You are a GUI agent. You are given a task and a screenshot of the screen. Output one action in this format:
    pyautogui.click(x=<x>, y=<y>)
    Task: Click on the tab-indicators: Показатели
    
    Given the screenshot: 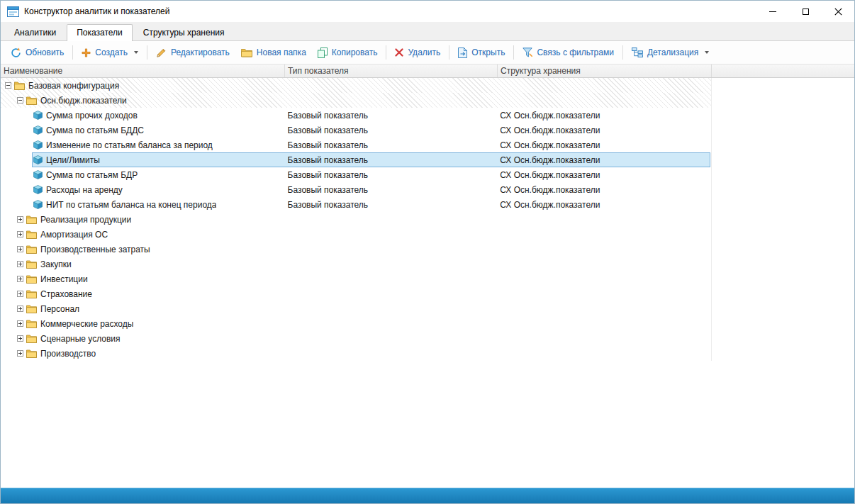 What is the action you would take?
    pyautogui.click(x=99, y=33)
    